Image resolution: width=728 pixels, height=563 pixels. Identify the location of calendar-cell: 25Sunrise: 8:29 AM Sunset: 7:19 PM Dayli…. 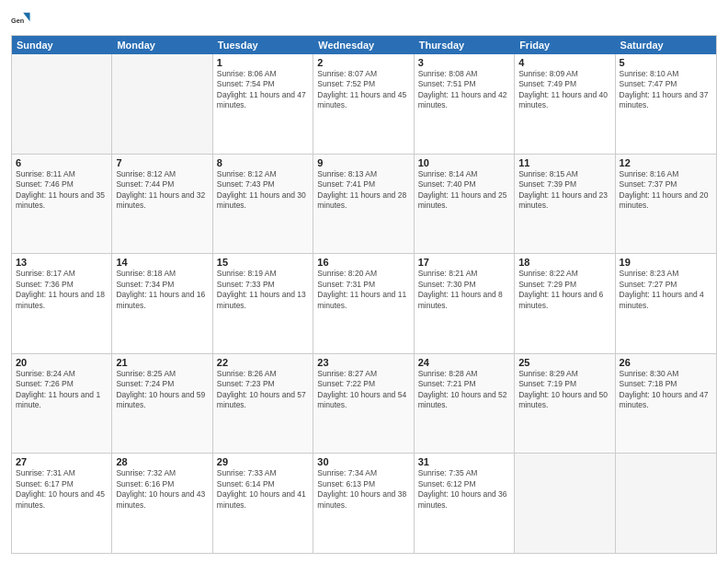
(564, 404).